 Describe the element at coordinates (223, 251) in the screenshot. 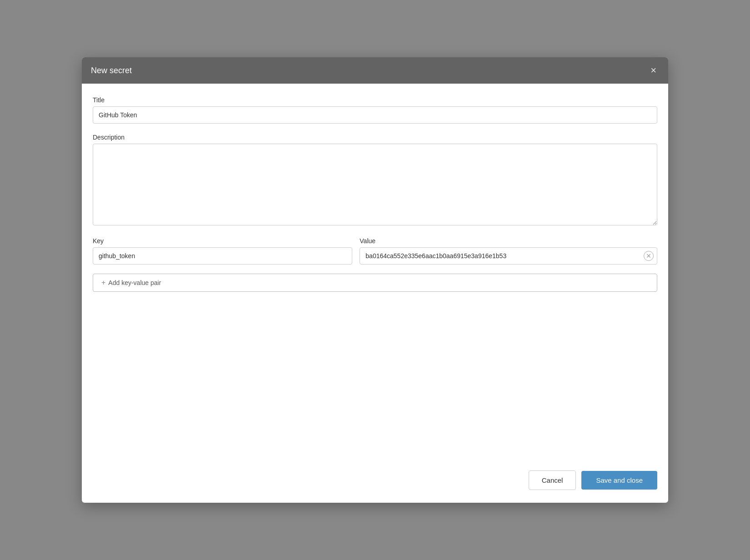

I see `key-group: Key` at that location.